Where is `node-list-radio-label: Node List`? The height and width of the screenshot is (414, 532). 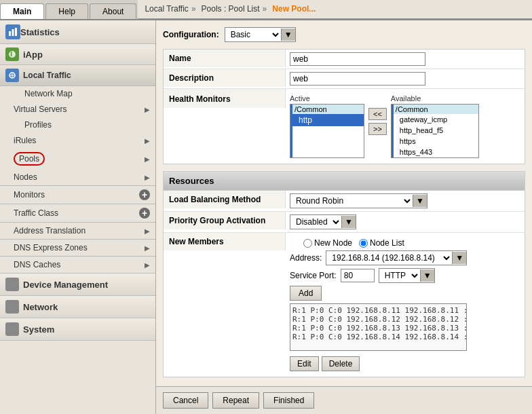
node-list-radio-label: Node List is located at coordinates (381, 243).